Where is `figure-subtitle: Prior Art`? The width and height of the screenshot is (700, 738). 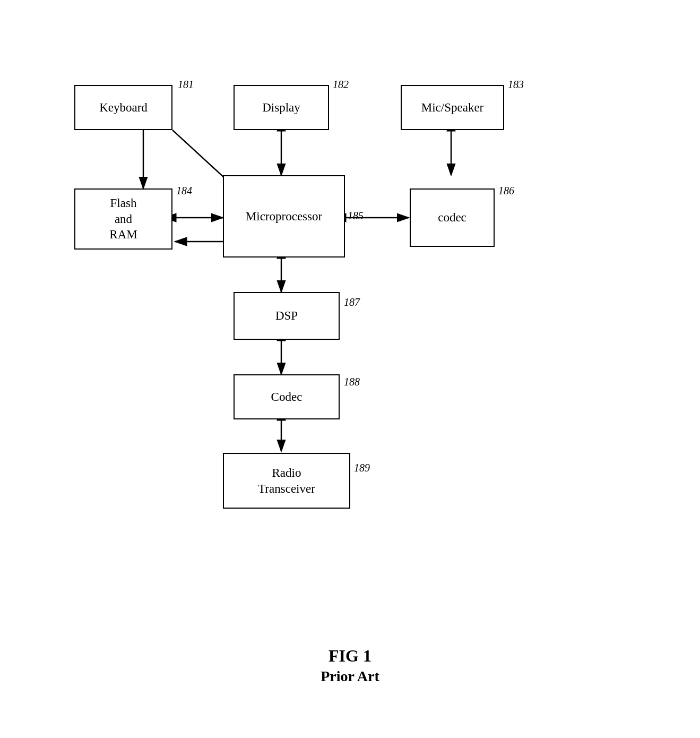 figure-subtitle: Prior Art is located at coordinates (350, 676).